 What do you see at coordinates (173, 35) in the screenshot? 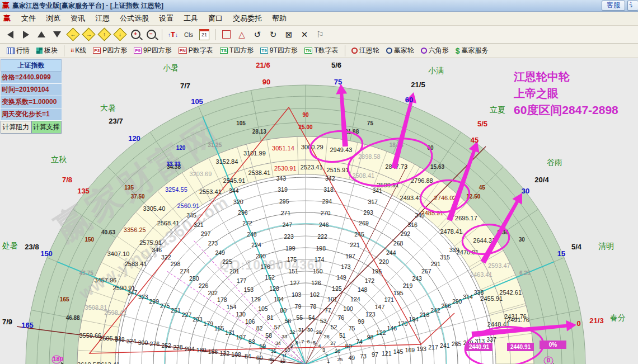
I see `t-updown-icon: ↑T↓` at bounding box center [173, 35].